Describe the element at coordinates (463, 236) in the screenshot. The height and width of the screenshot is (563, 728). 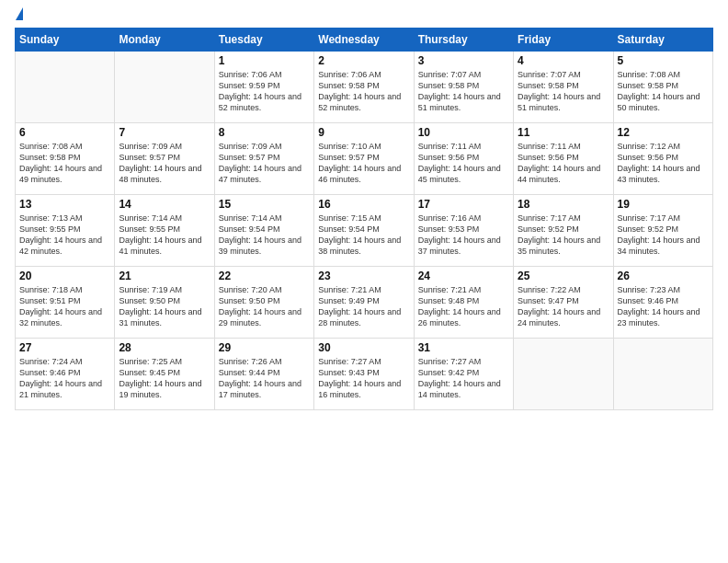
I see `day-info: Sunrise: 7:16 AMSunset: 9:53 PMDaylight:…` at that location.